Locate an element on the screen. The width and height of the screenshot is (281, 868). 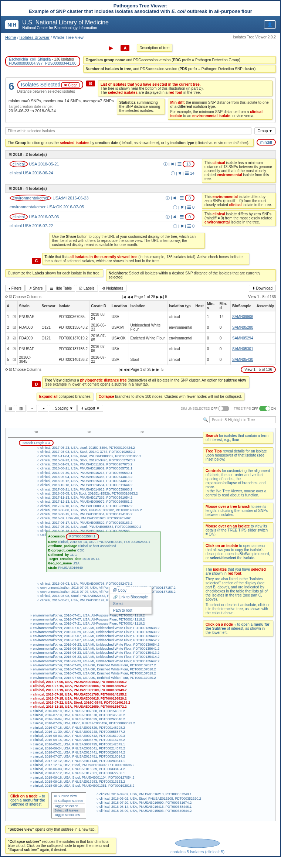
tree-leaf: ○ clinical, 2018-03-05, USA Stool, 2016E… is located at coordinates (117, 493).